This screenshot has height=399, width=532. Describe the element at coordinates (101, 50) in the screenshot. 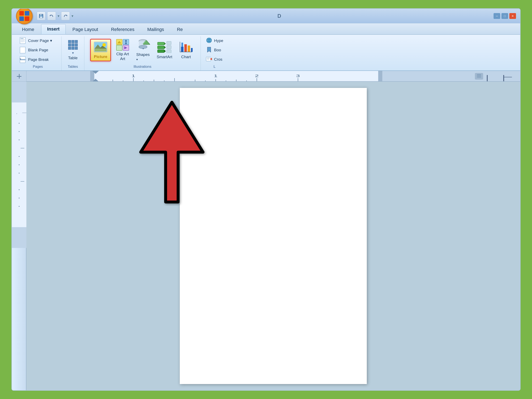

I see `picture-button: Picture` at that location.